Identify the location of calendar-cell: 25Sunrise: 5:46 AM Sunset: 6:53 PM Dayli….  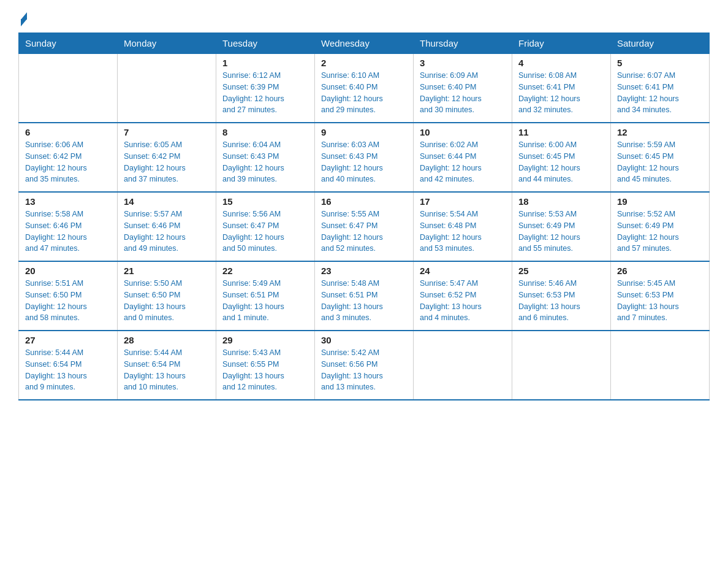
(561, 296).